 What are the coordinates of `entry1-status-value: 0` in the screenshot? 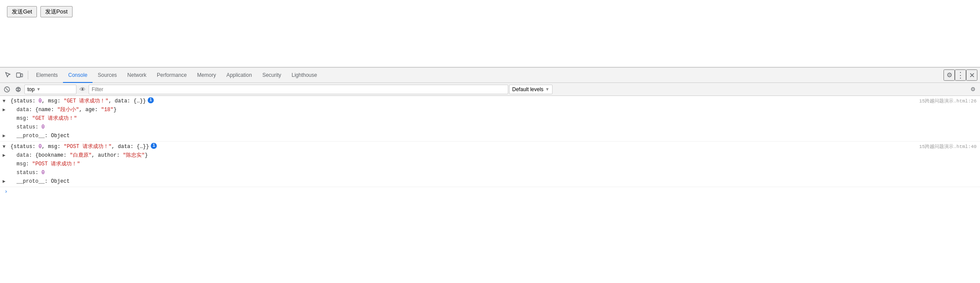 It's located at (43, 127).